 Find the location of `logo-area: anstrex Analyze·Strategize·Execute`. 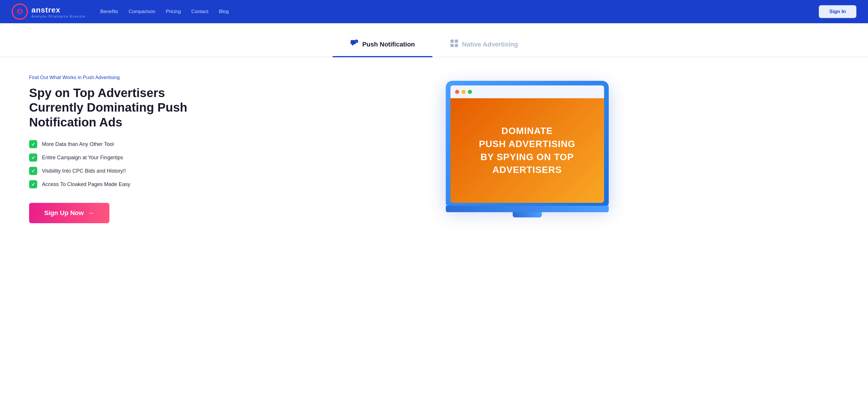

logo-area: anstrex Analyze·Strategize·Execute is located at coordinates (49, 11).